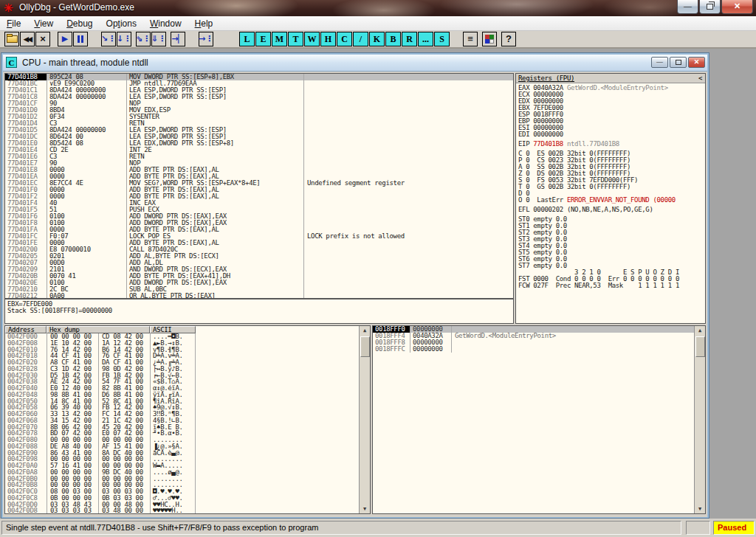 The image size is (756, 537). I want to click on minimize-button: —, so click(688, 7).